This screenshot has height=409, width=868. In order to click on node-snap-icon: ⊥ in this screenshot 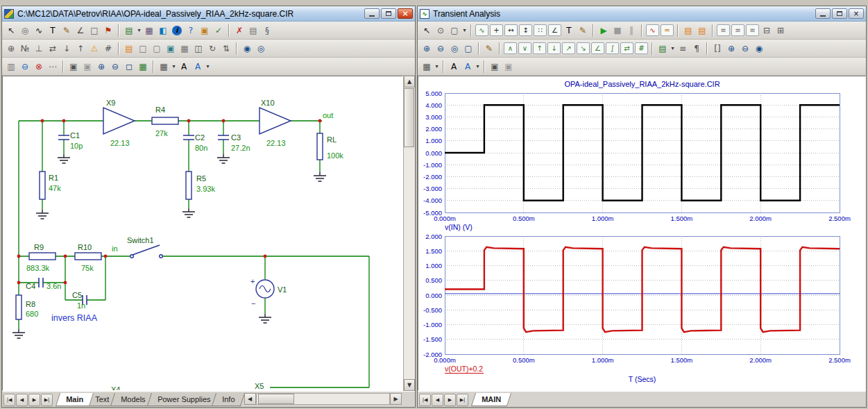, I will do `click(39, 49)`.